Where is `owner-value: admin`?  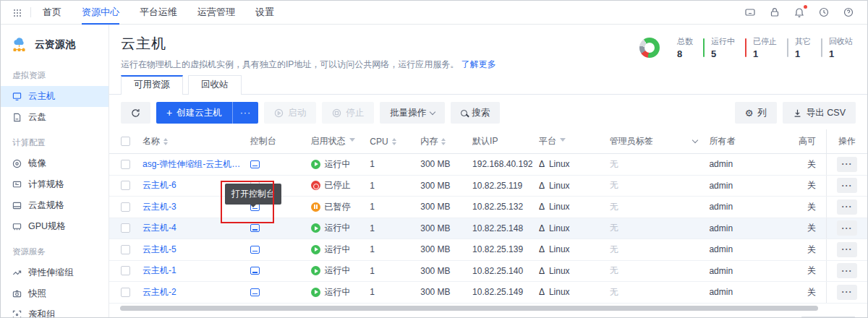
owner-value: admin is located at coordinates (745, 207).